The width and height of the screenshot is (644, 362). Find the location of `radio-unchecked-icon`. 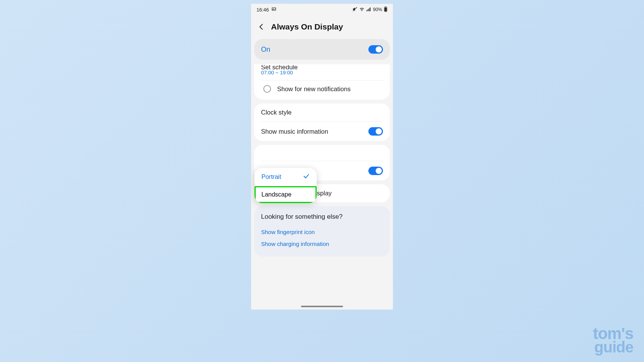

radio-unchecked-icon is located at coordinates (267, 89).